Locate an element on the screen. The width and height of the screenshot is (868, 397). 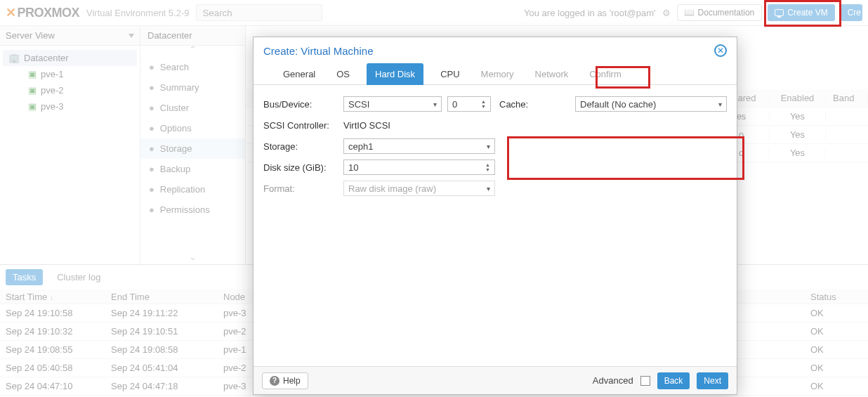
tab-general: General is located at coordinates (299, 74).